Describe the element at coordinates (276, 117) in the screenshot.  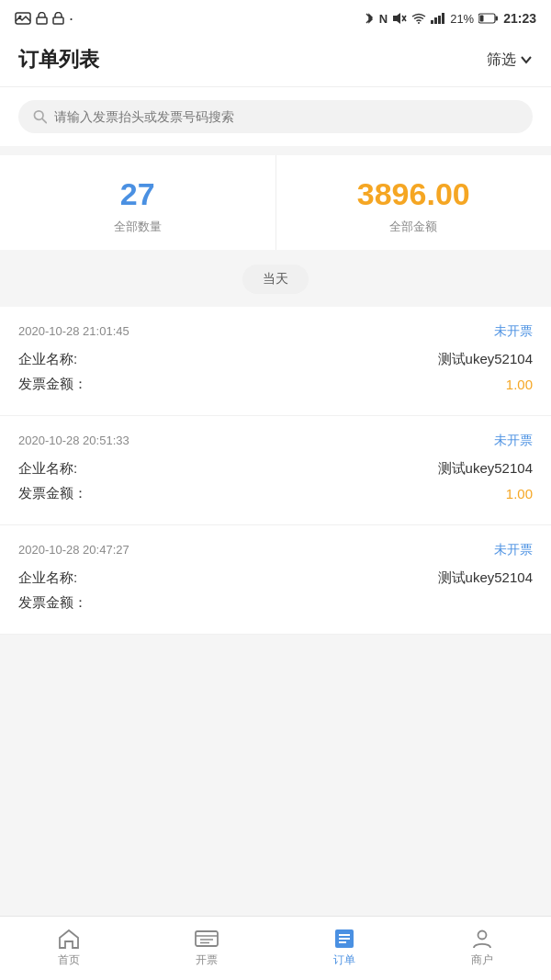
I see `search-bar` at that location.